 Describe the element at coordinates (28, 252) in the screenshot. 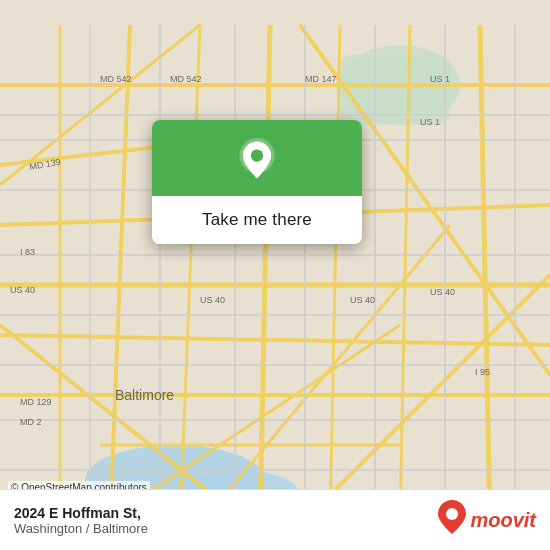

I see `svg-text: I 83` at that location.